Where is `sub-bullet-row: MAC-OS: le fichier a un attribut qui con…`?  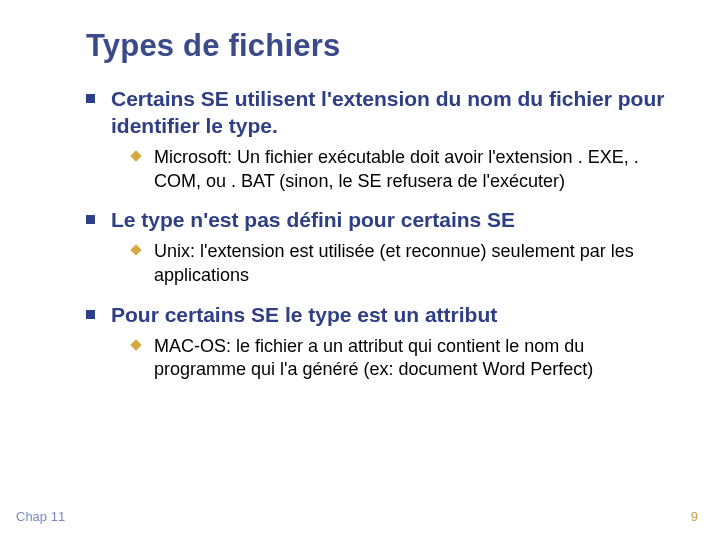 sub-bullet-row: MAC-OS: le fichier a un attribut qui con… is located at coordinates (401, 359).